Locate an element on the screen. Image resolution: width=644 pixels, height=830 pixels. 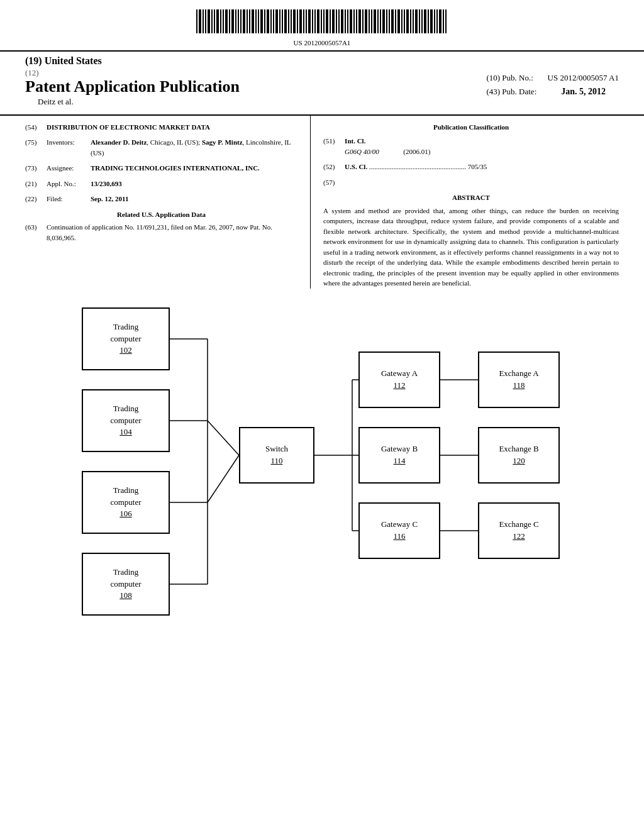
field-21-content: 13/230,693 is located at coordinates (194, 184).